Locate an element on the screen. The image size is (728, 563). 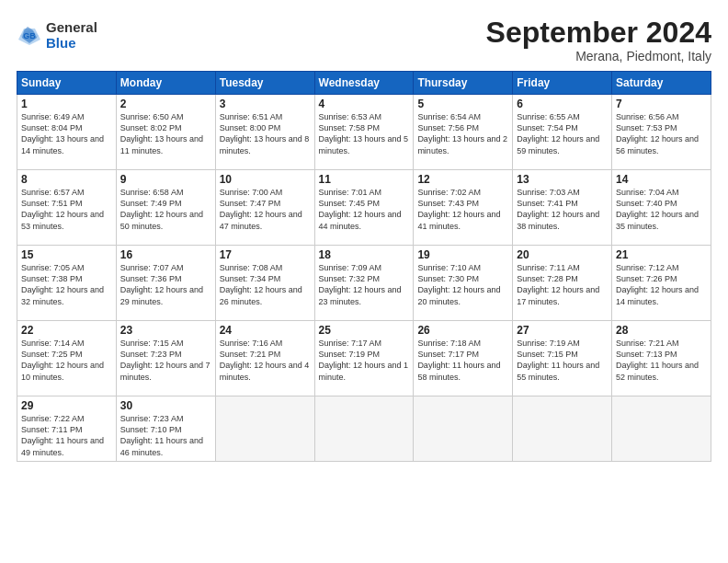
month-title: September 2024 is located at coordinates (599, 33).